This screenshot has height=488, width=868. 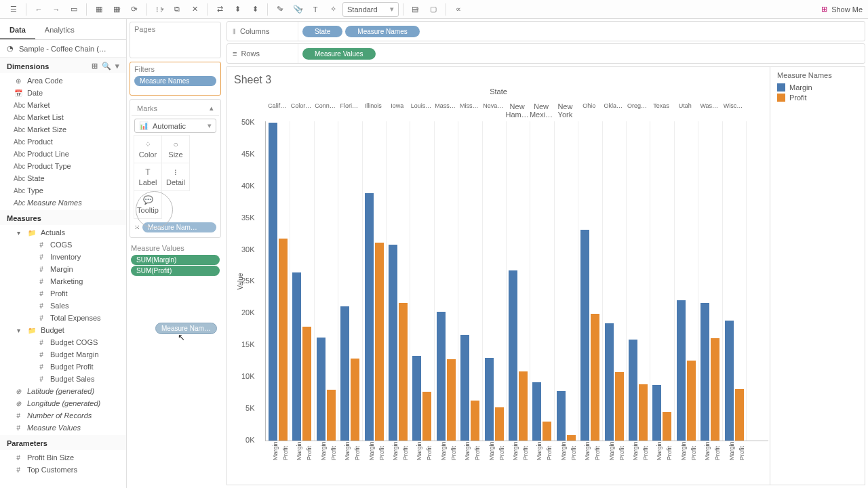 What do you see at coordinates (63, 154) in the screenshot?
I see `dim-product-line: AbcProduct Line` at bounding box center [63, 154].